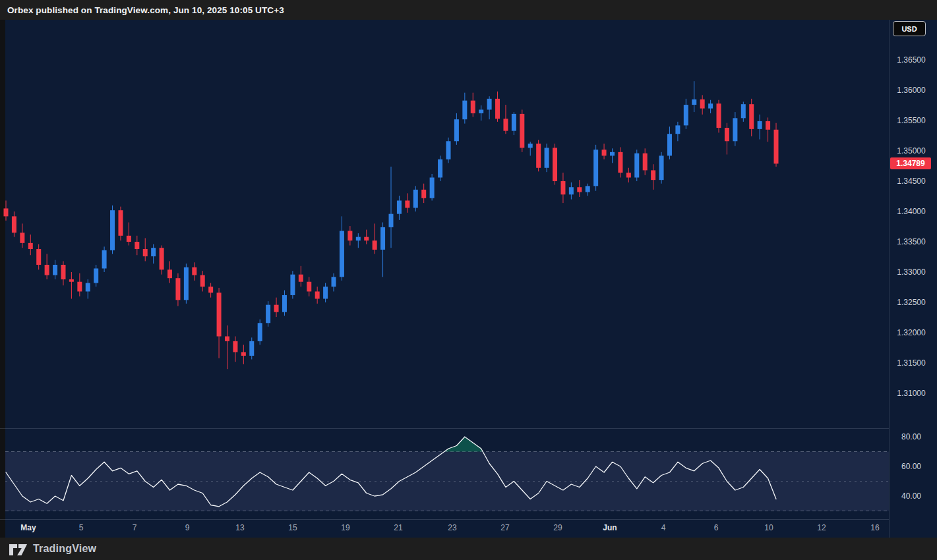 The width and height of the screenshot is (937, 560). What do you see at coordinates (913, 269) in the screenshot?
I see `price-axis: 1.365001.360001.355001.350001.345001.340…` at bounding box center [913, 269].